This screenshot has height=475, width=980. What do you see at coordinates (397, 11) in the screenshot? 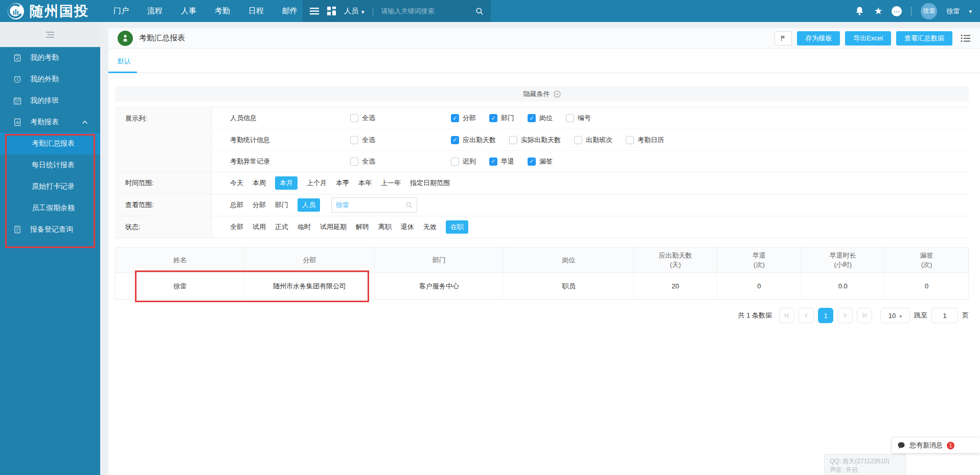
I see `nav-search-segment: 人员` at bounding box center [397, 11].